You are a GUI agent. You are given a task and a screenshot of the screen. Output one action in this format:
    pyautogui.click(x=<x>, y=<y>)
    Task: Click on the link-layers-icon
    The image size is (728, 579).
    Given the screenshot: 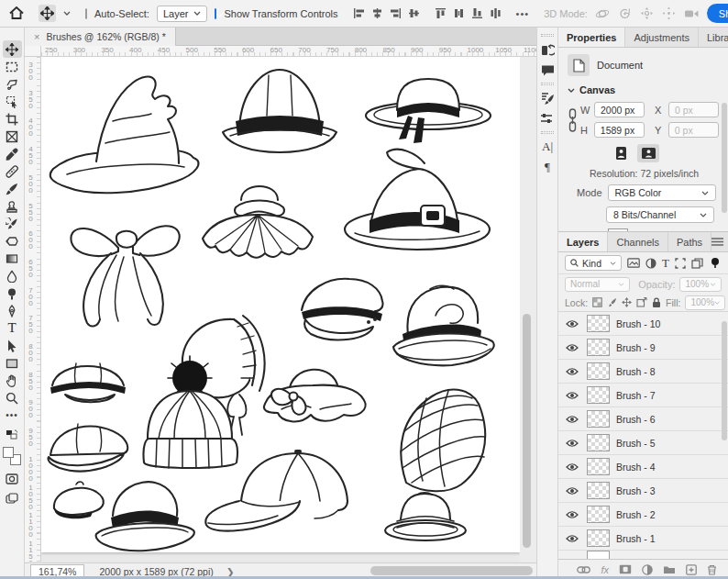 What is the action you would take?
    pyautogui.click(x=583, y=570)
    